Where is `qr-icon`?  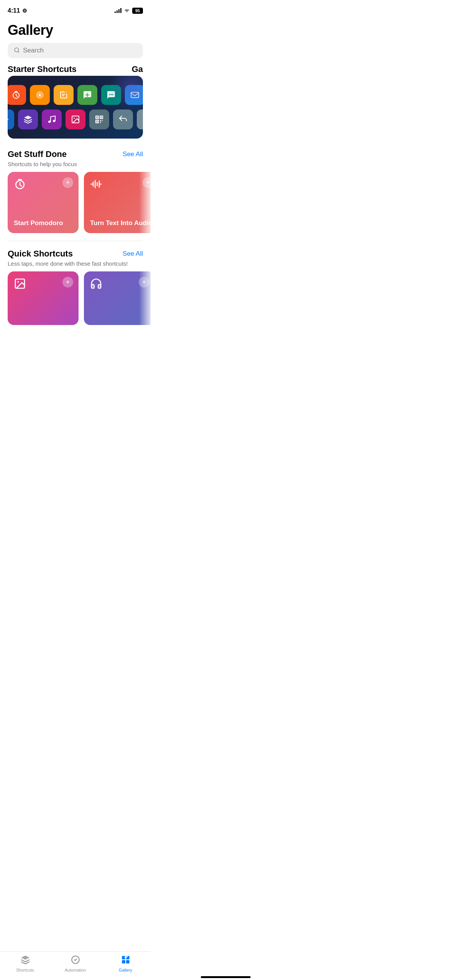 qr-icon is located at coordinates (99, 119).